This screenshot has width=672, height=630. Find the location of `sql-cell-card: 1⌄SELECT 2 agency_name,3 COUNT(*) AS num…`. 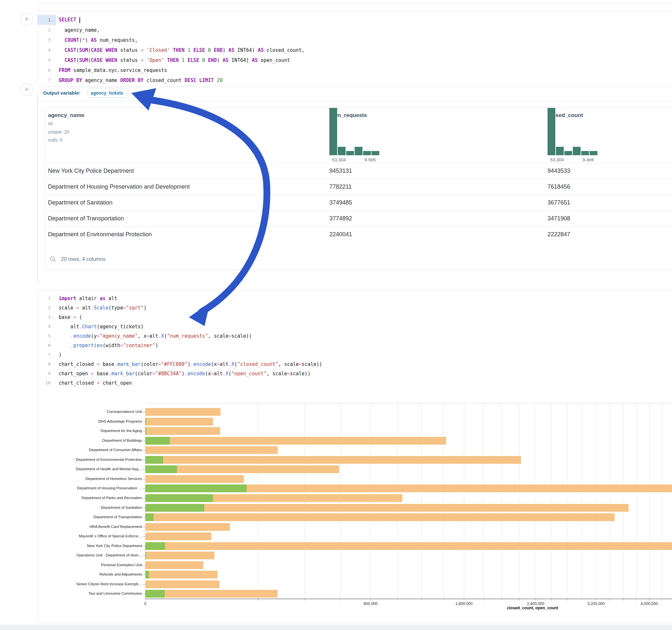

sql-cell-card: 1⌄SELECT 2 agency_name,3 COUNT(*) AS num… is located at coordinates (355, 49).